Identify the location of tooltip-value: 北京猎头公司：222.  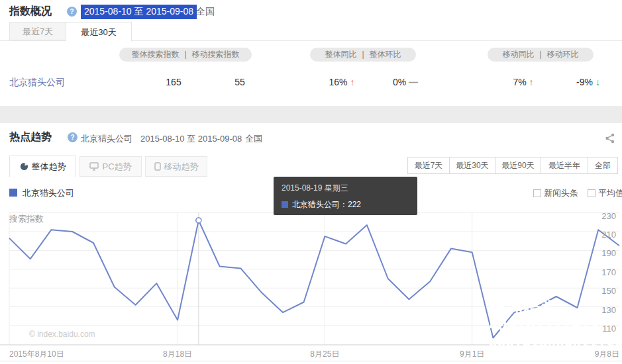
(346, 205).